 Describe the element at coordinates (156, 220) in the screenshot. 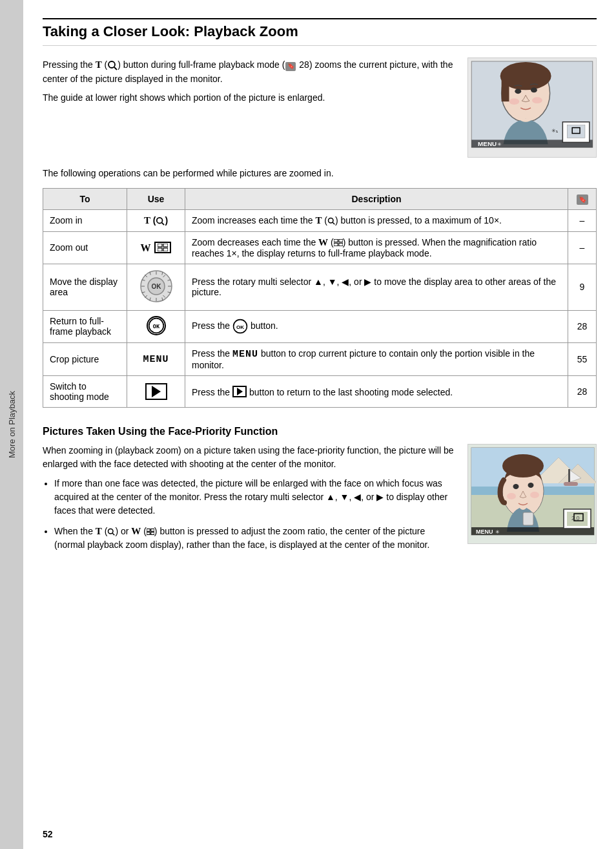

I see `row-zoom-in-use: T ()` at that location.